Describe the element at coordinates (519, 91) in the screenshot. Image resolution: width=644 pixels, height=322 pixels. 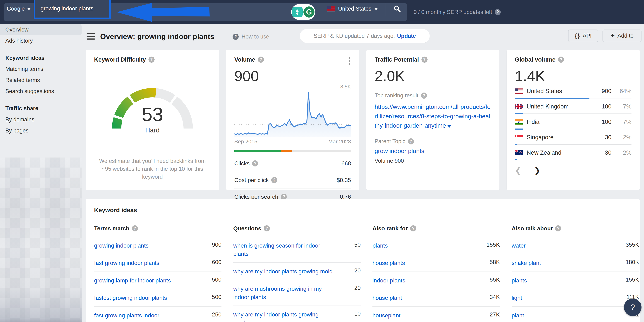
I see `us-flag-icon` at that location.